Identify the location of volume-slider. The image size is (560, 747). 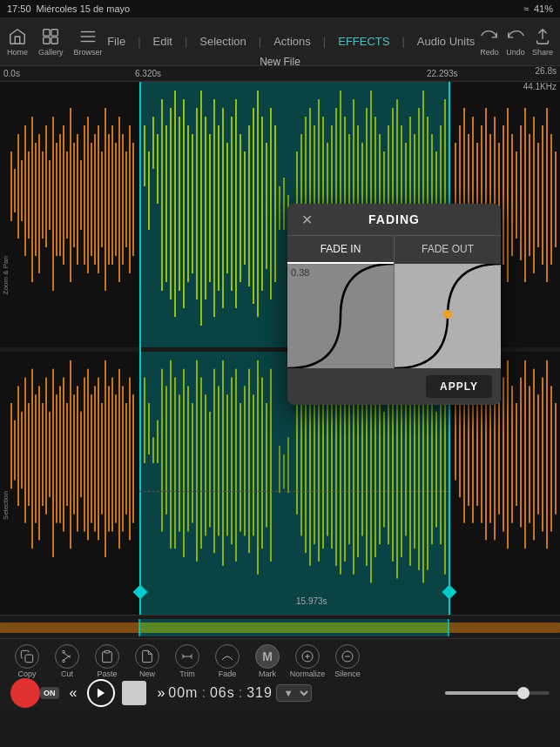
(434, 693).